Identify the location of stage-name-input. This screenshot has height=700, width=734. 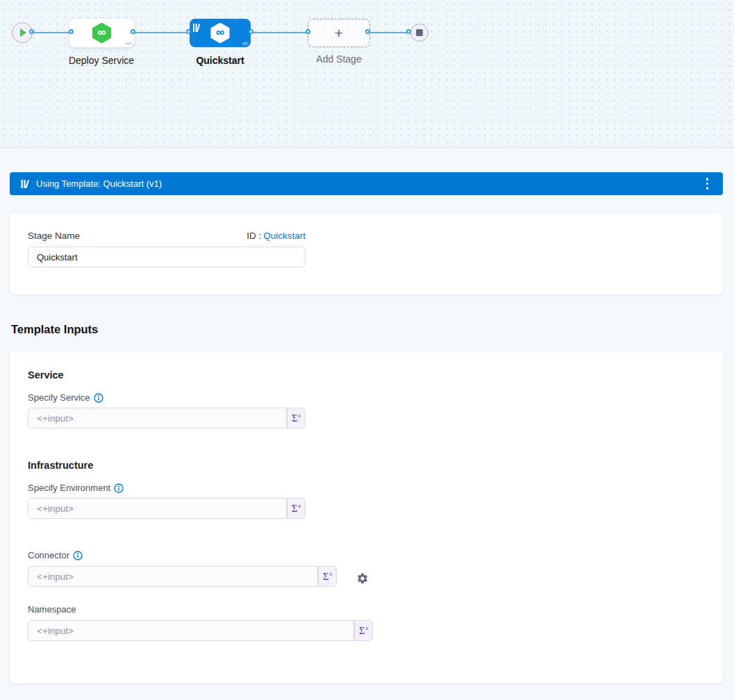
(167, 257).